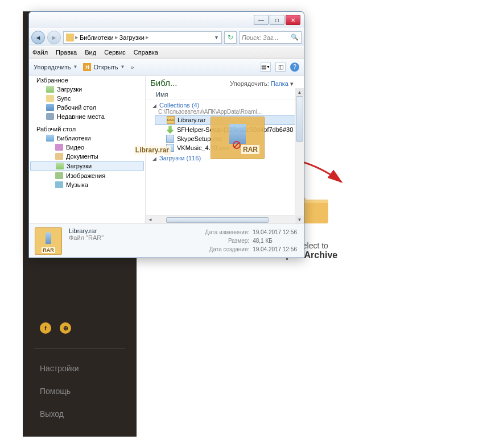 This screenshot has height=448, width=491. I want to click on facebook-icon: f, so click(46, 328).